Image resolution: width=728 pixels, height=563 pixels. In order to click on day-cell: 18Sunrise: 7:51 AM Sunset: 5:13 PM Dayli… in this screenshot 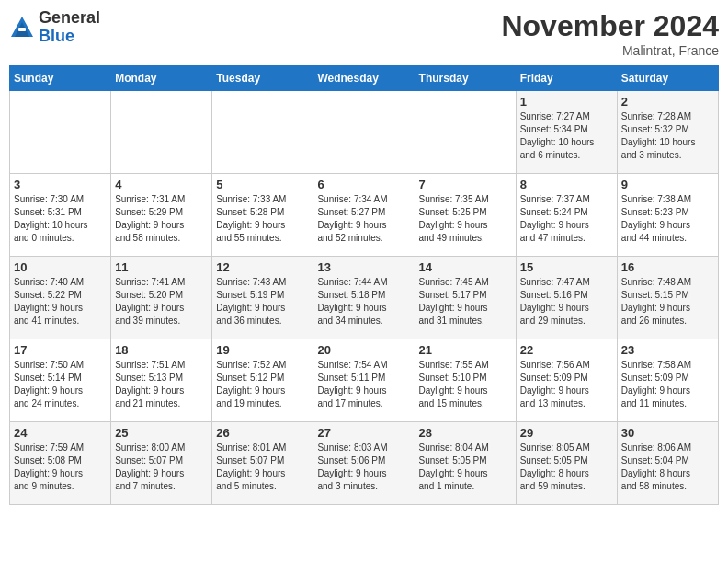, I will do `click(162, 381)`.